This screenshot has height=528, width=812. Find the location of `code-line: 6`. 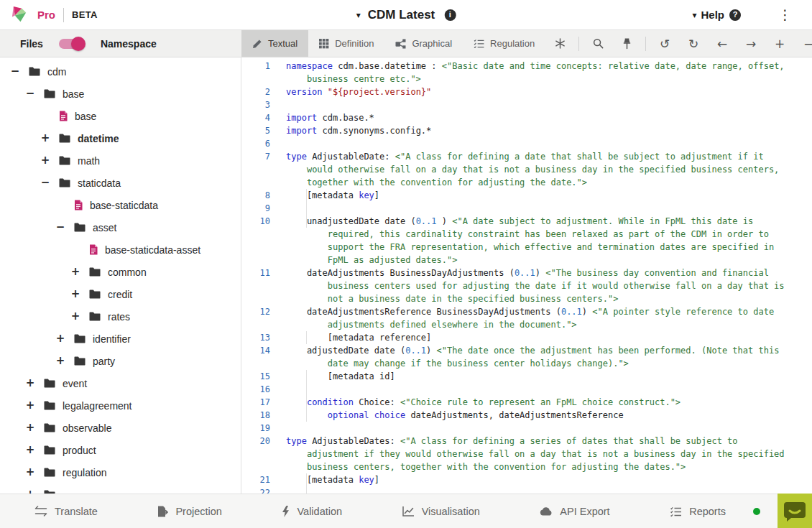

code-line: 6 is located at coordinates (527, 144).